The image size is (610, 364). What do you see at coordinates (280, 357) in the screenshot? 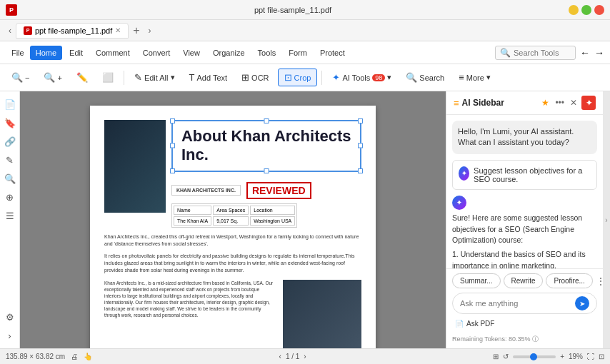
I see `page-prev-icon: ‹` at bounding box center [280, 357].